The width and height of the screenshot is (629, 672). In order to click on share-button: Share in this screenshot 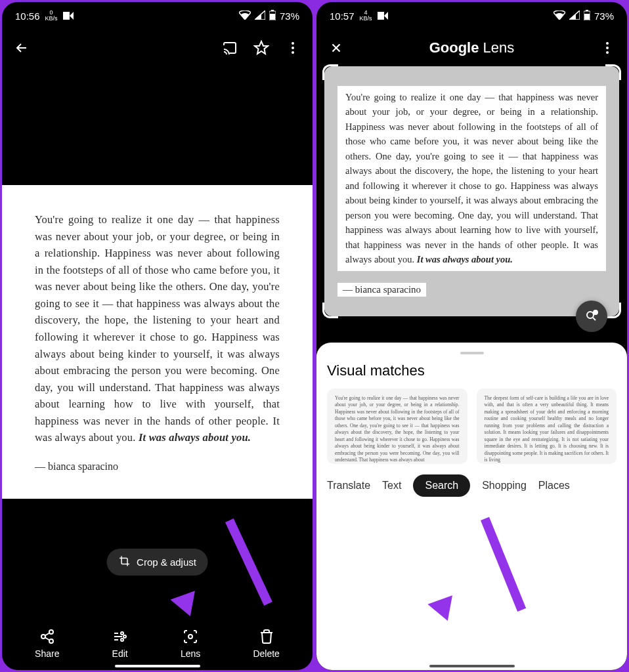, I will do `click(47, 644)`.